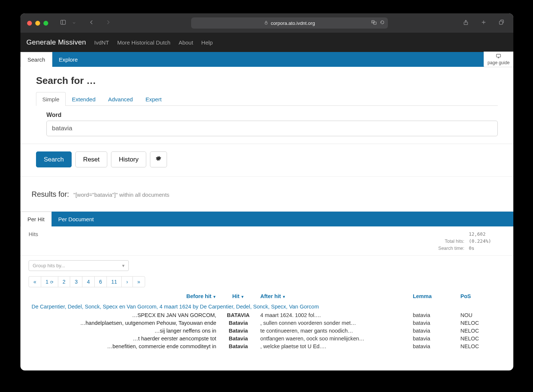 Image resolution: width=533 pixels, height=392 pixels. Describe the element at coordinates (50, 194) in the screenshot. I see `results-for-label: Results for:` at that location.